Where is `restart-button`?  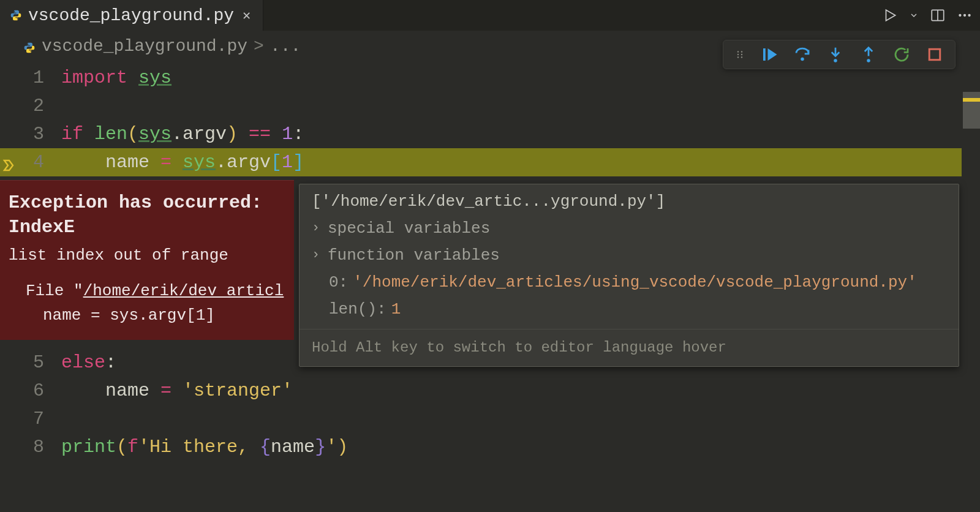
restart-button is located at coordinates (902, 55).